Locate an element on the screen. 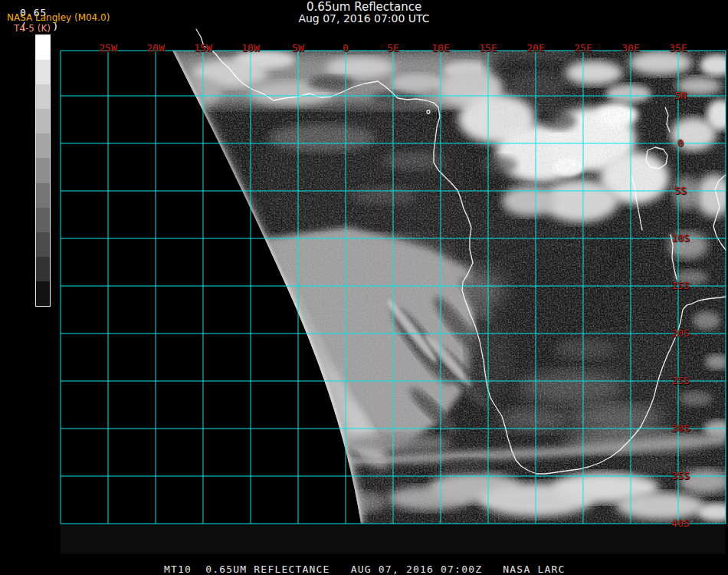 This screenshot has height=575, width=728. source-label: NASA Langley (M04.0) is located at coordinates (58, 18).